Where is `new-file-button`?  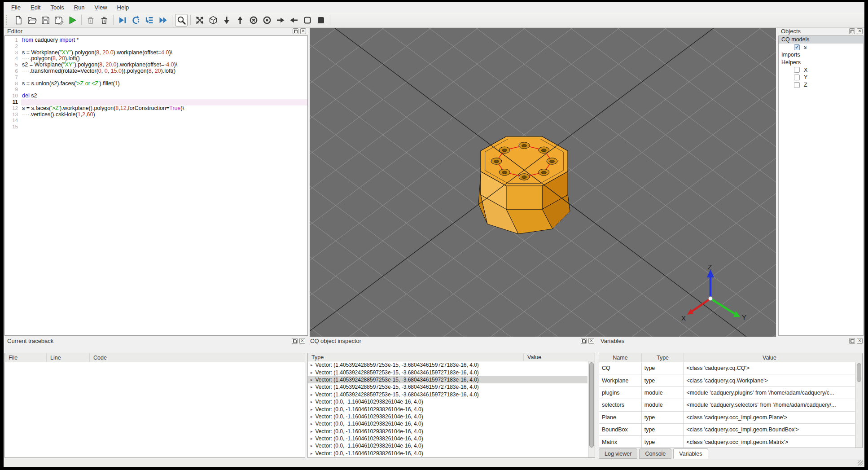
new-file-button is located at coordinates (18, 20).